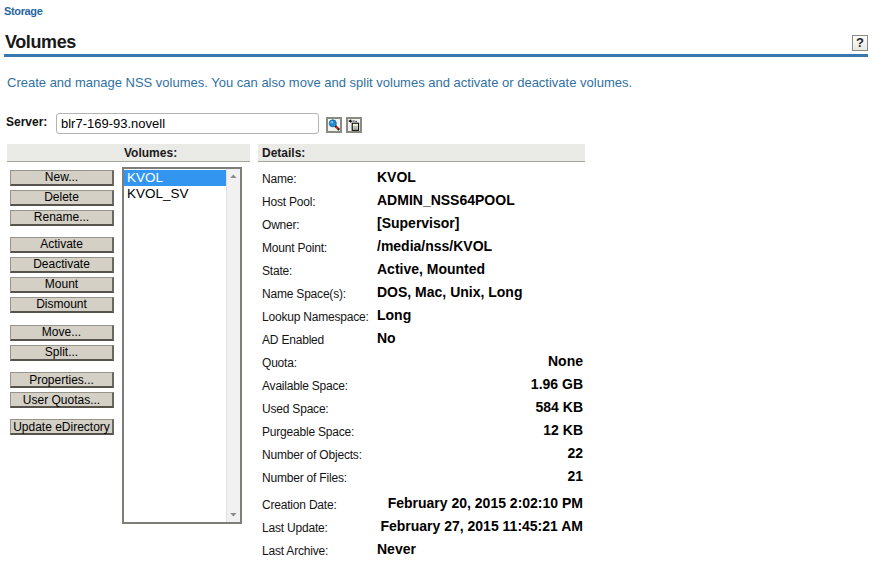 The image size is (873, 574). What do you see at coordinates (62, 265) in the screenshot?
I see `action-button-deactivate: Deactivate` at bounding box center [62, 265].